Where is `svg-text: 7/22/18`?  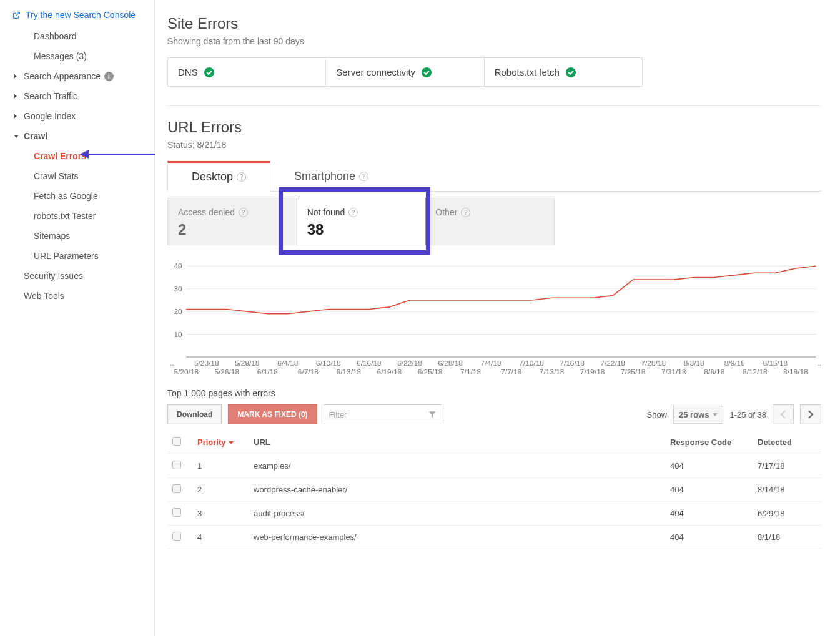
svg-text: 7/22/18 is located at coordinates (613, 363).